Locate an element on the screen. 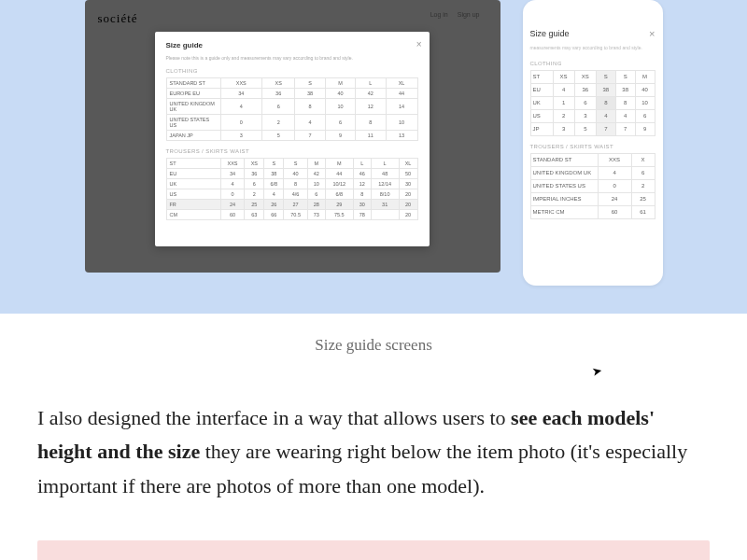  section-waist: TROUSERS / SKIRTS WAIST is located at coordinates (292, 151).